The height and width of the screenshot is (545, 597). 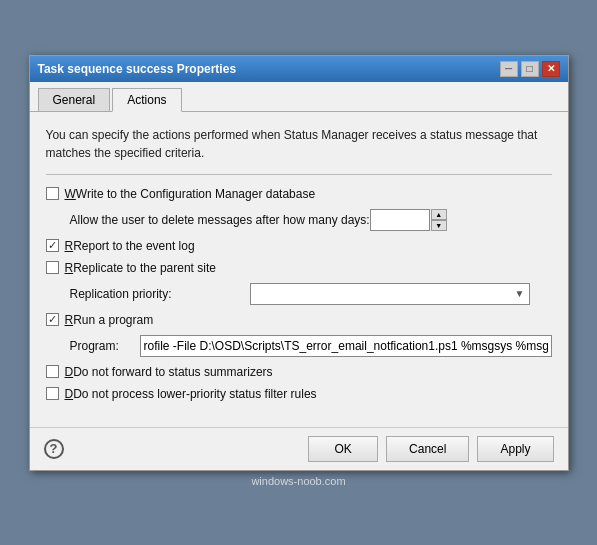 What do you see at coordinates (311, 346) in the screenshot?
I see `program-row: Program:` at bounding box center [311, 346].